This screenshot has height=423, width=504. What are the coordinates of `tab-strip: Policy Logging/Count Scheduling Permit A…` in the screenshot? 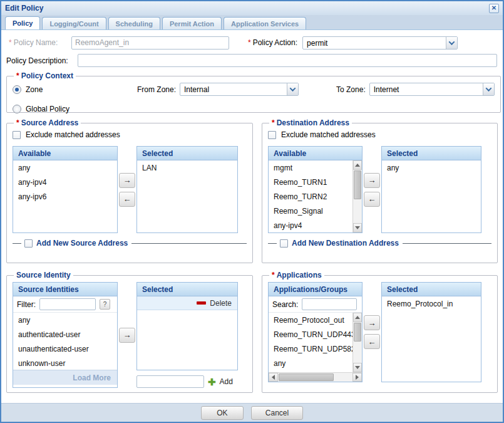 It's located at (252, 23).